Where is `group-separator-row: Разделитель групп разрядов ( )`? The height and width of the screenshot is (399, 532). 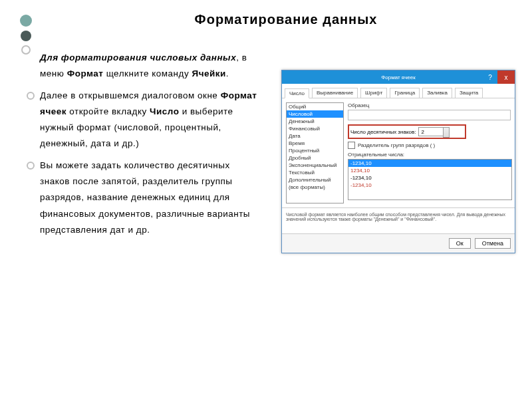
group-separator-row: Разделитель групп разрядов ( ) is located at coordinates (430, 145).